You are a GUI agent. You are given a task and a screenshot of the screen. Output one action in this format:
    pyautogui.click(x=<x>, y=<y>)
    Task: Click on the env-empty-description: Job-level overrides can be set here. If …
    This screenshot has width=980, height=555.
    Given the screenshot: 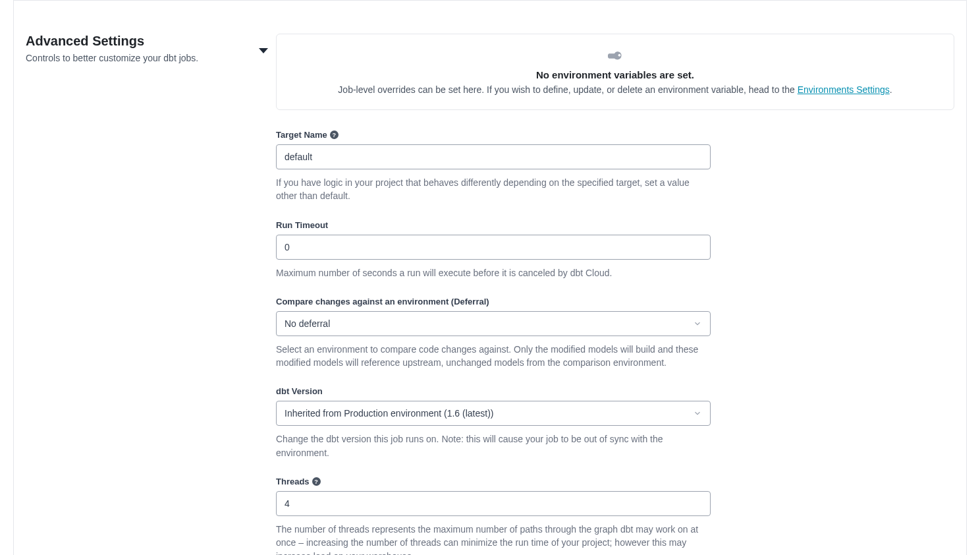 What is the action you would take?
    pyautogui.click(x=615, y=90)
    